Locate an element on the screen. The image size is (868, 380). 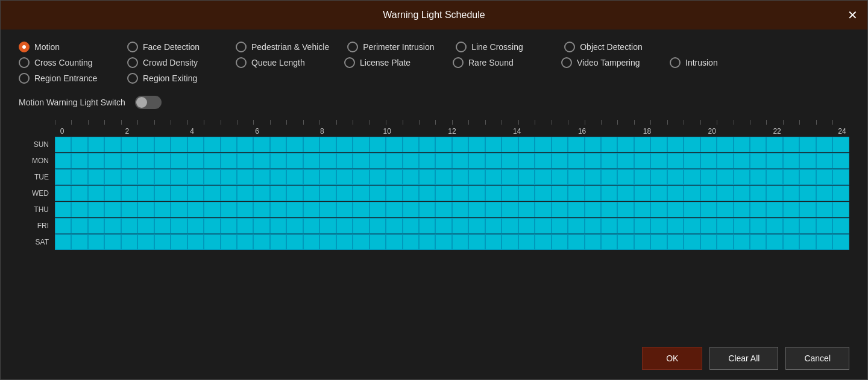
grid-cells-thu is located at coordinates (452, 210).